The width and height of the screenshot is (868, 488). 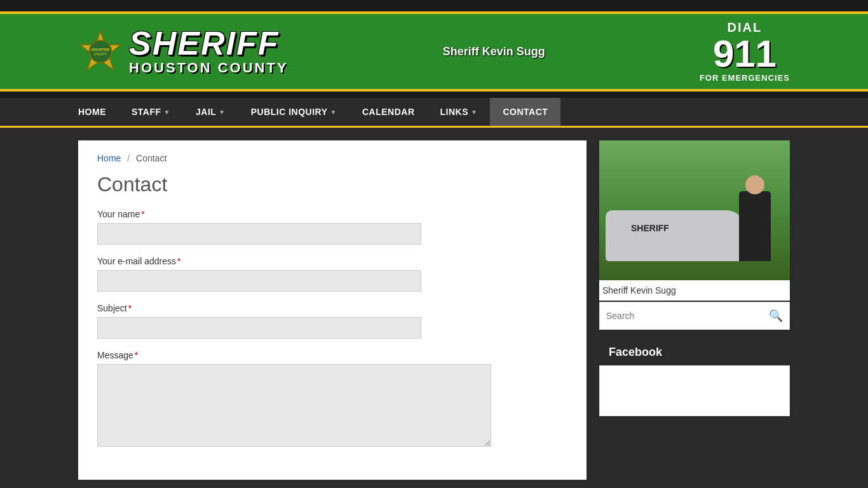 What do you see at coordinates (208, 43) in the screenshot?
I see `sheriff-word: SHERIFF` at bounding box center [208, 43].